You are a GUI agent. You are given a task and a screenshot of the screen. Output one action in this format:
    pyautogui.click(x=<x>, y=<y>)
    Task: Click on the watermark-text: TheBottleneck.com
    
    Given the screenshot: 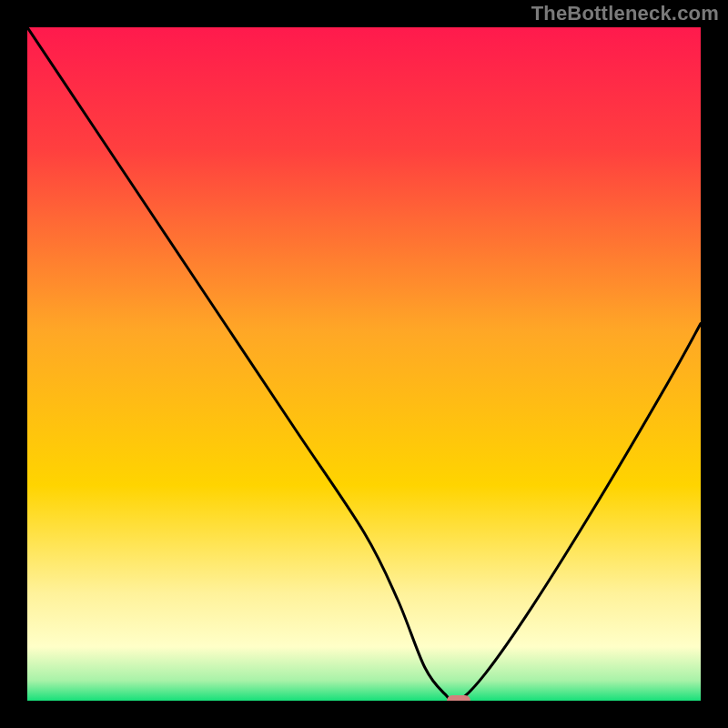 What is the action you would take?
    pyautogui.click(x=625, y=14)
    